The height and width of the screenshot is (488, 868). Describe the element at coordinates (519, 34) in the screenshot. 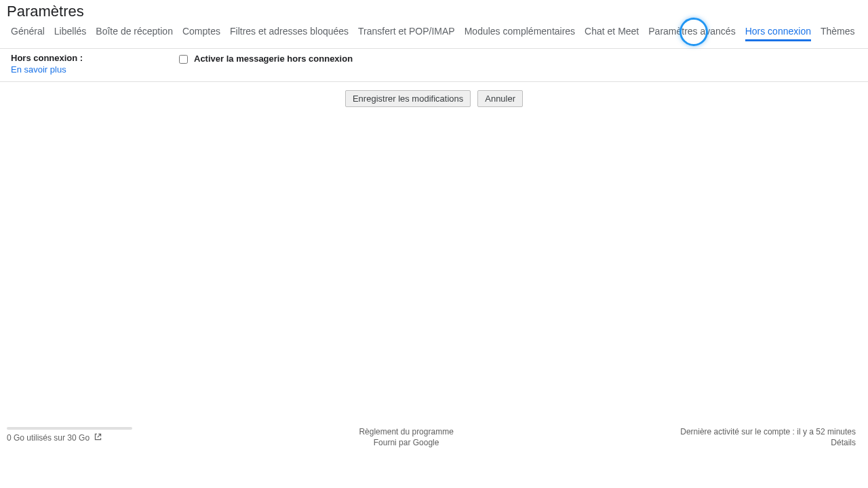

I see `tab-addons: Modules complémentaires` at that location.